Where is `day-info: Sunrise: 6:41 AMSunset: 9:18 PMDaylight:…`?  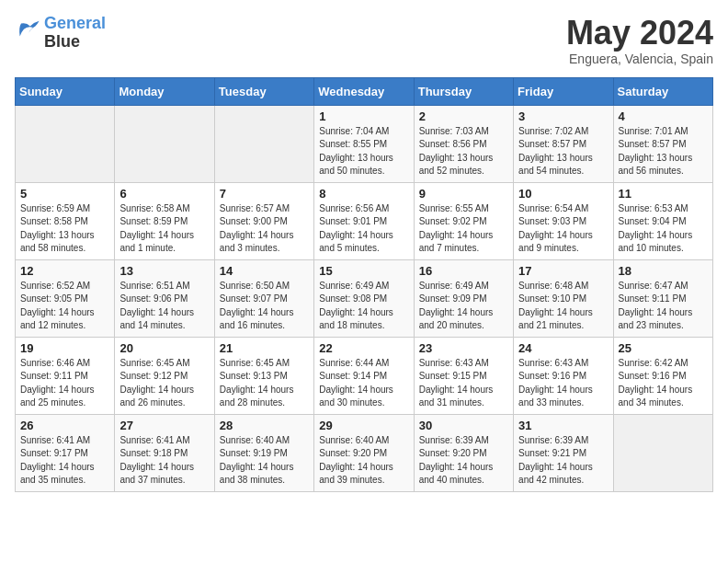 day-info: Sunrise: 6:41 AMSunset: 9:18 PMDaylight:… is located at coordinates (164, 461).